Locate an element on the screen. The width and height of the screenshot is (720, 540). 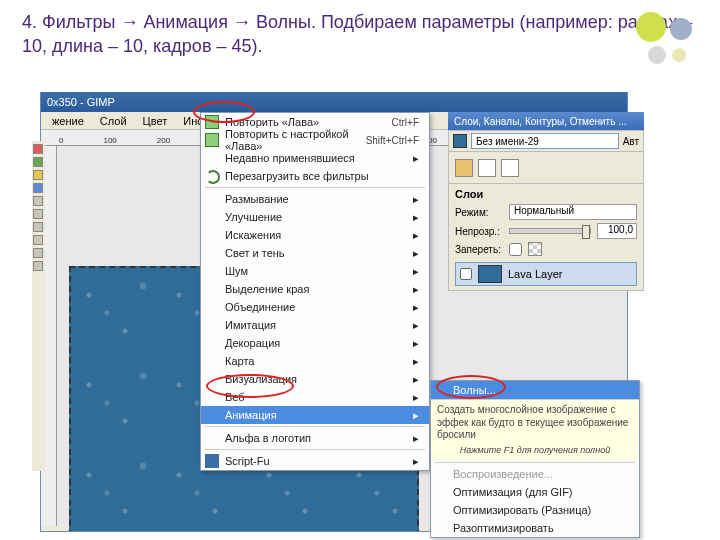
lock-checkbox is located at coordinates (516, 250).